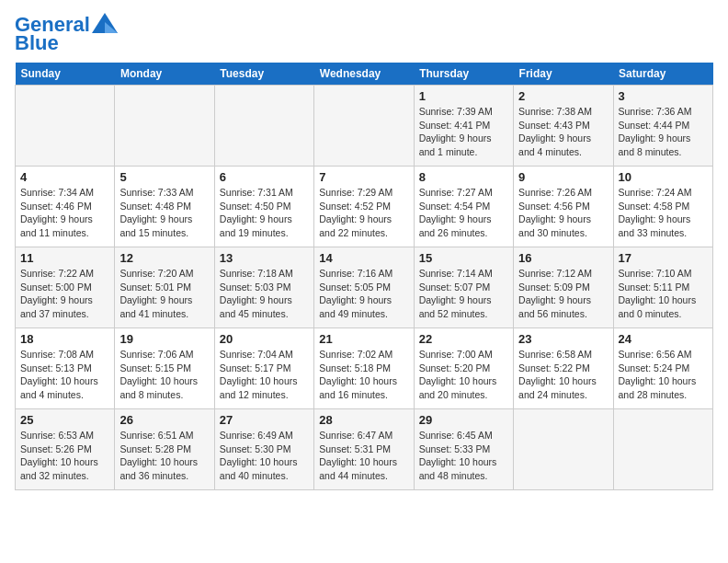 Image resolution: width=728 pixels, height=563 pixels. What do you see at coordinates (164, 375) in the screenshot?
I see `day-info: Sunrise: 7:06 AM Sunset: 5:15 PM Dayligh…` at bounding box center [164, 375].